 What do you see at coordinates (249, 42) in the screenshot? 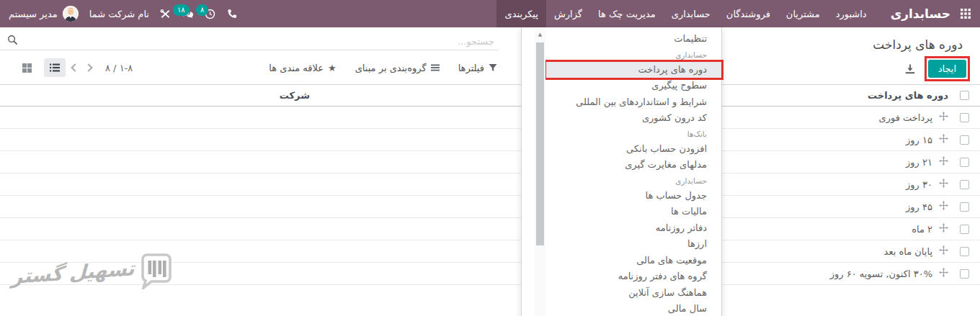
I see `search-input: جستجو...` at bounding box center [249, 42].